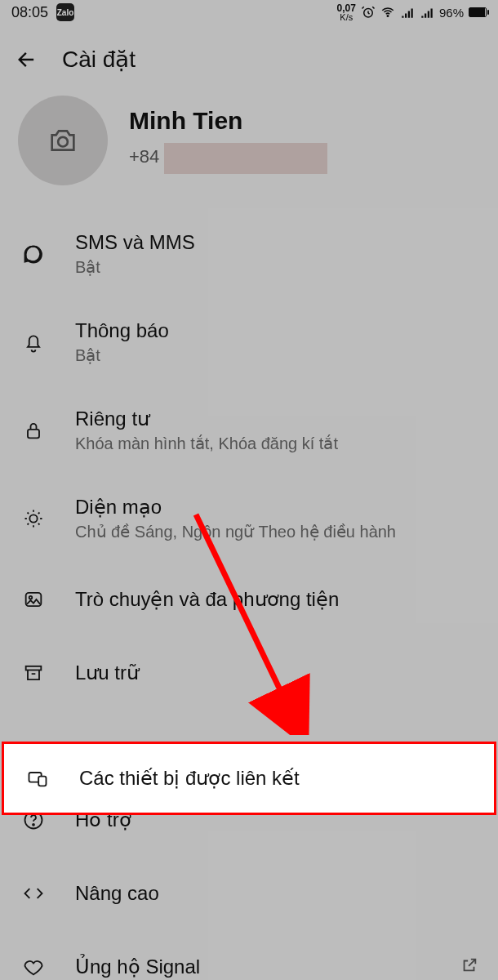 This screenshot has width=498, height=980. I want to click on item-title: Lưu trữ, so click(277, 673).